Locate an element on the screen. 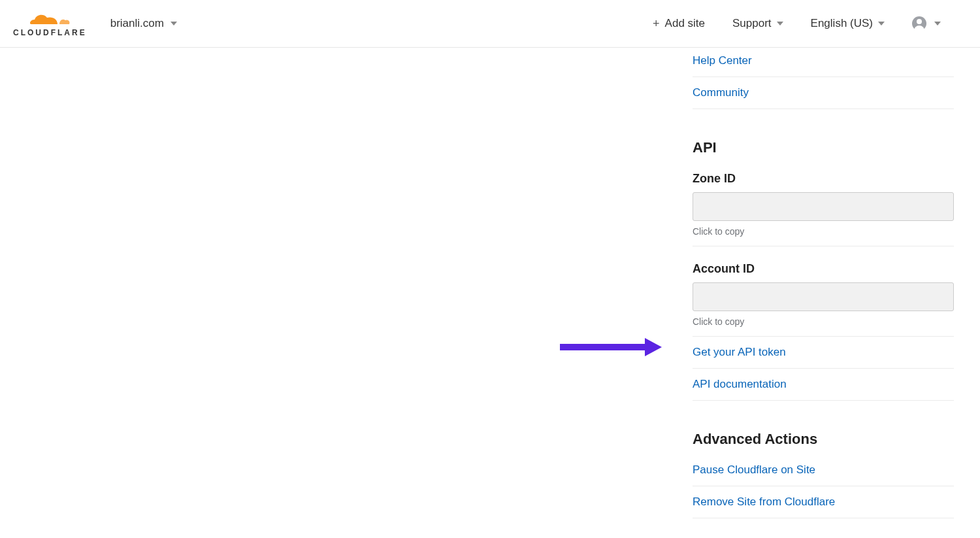 This screenshot has width=980, height=538. advanced-actions-title: Advanced Actions is located at coordinates (823, 439).